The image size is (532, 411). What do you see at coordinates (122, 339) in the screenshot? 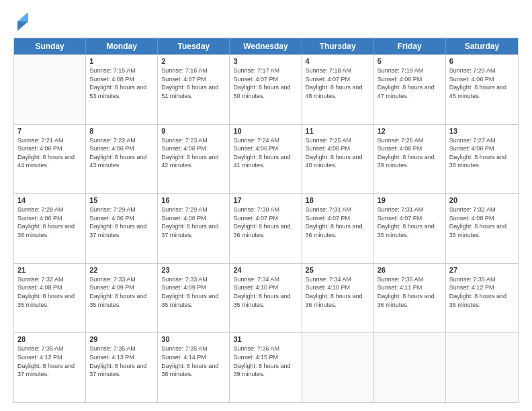
I see `day-number: 29` at bounding box center [122, 339].